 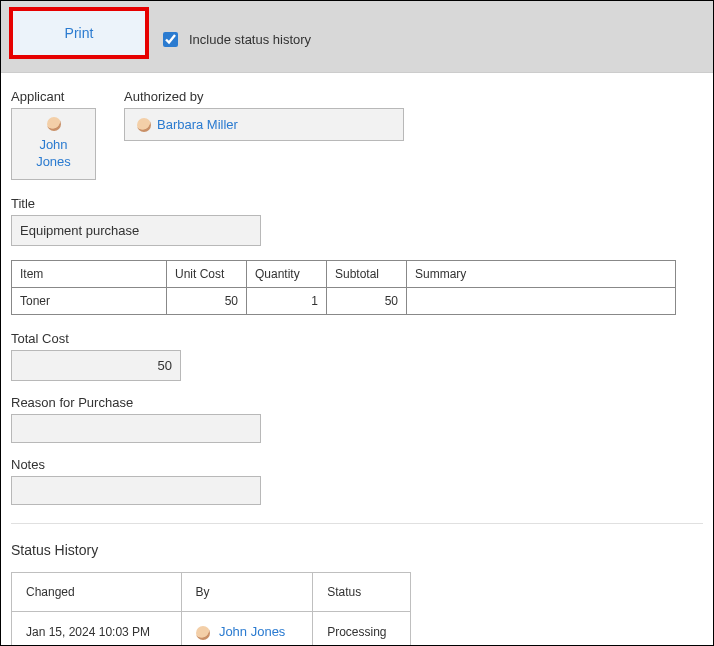 What do you see at coordinates (207, 300) in the screenshot?
I see `cell-unit-cost: 50` at bounding box center [207, 300].